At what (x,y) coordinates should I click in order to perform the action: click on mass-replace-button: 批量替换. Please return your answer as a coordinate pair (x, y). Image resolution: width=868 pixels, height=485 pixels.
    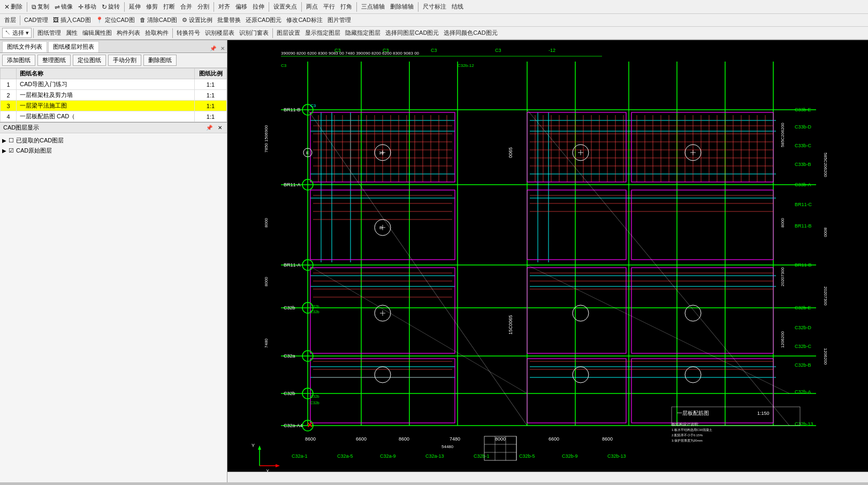
    Looking at the image, I should click on (229, 20).